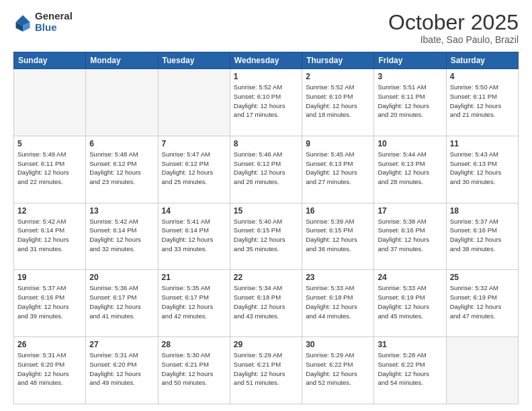 Image resolution: width=532 pixels, height=411 pixels. I want to click on logo: General Blue, so click(43, 21).